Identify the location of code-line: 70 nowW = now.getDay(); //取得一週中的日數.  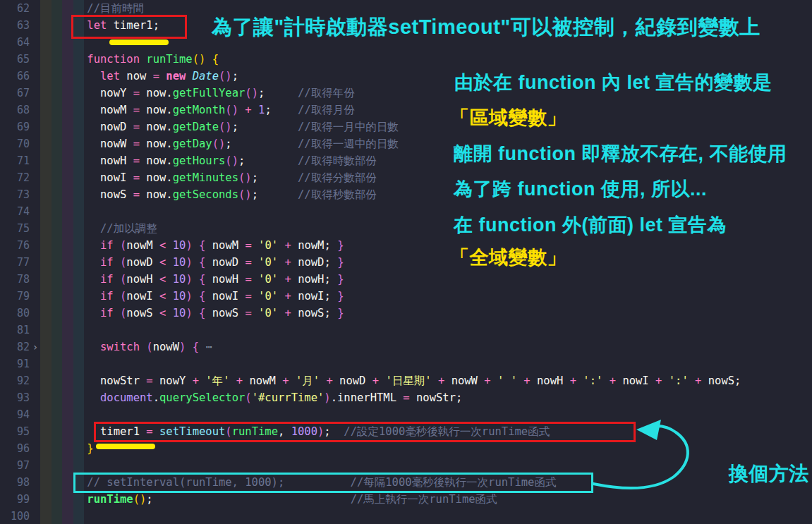
(406, 144).